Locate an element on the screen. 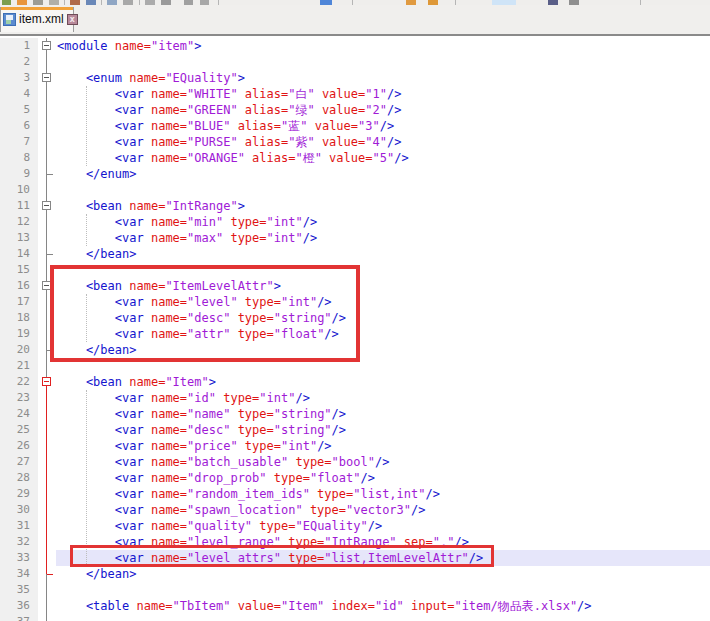  code-text: <module name="item"> is located at coordinates (383, 46).